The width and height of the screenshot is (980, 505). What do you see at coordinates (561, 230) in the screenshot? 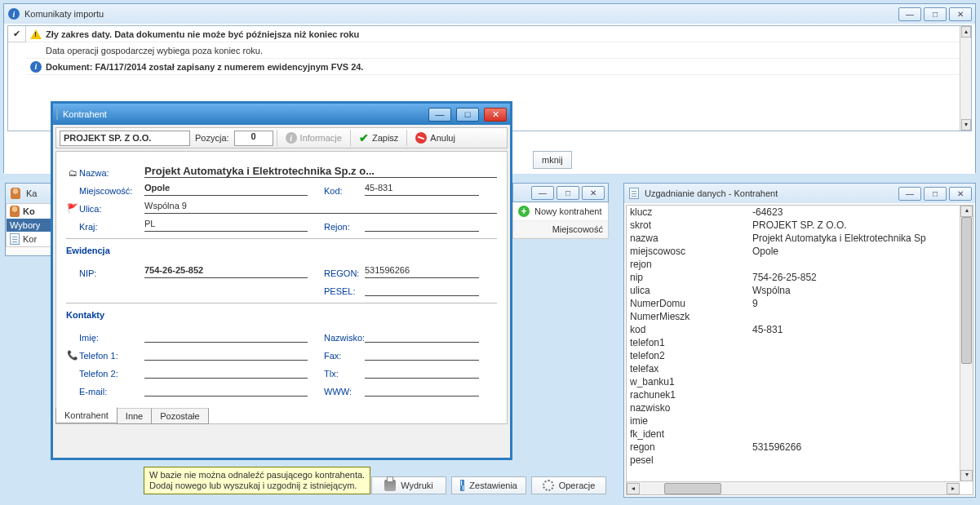
I see `miejscowosc-column-header: Miejscowość` at bounding box center [561, 230].